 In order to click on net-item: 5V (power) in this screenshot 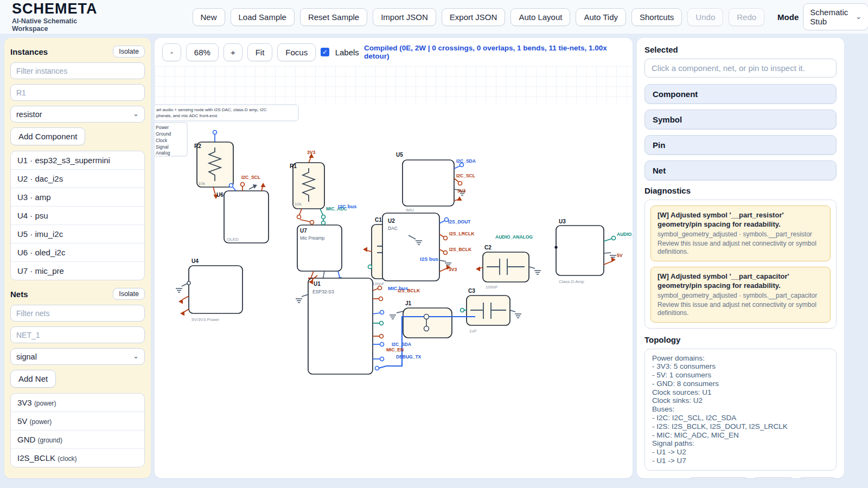, I will do `click(78, 421)`.